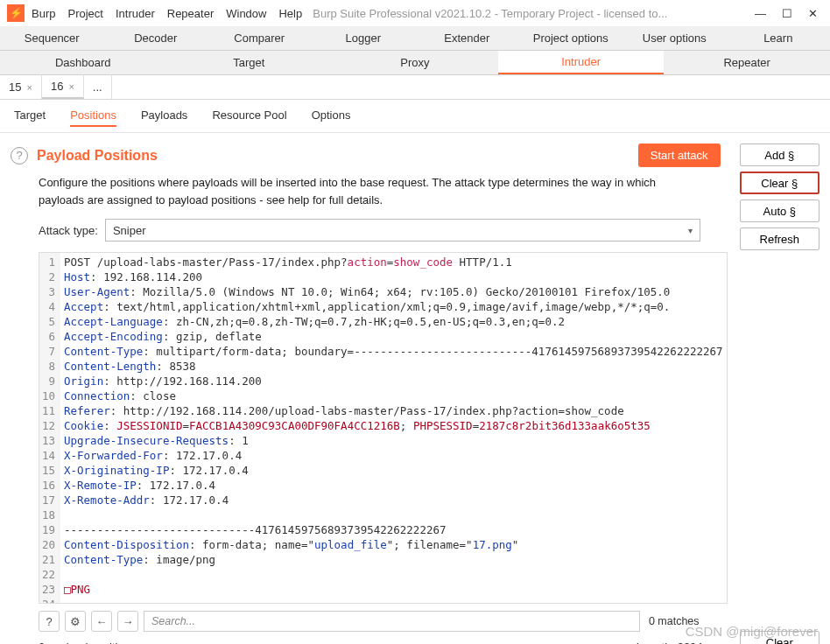 The height and width of the screenshot is (644, 830). Describe the element at coordinates (394, 425) in the screenshot. I see `code-line: Cookie: JSESSIONID=FACCB1A4309C93CA00DF9…` at that location.